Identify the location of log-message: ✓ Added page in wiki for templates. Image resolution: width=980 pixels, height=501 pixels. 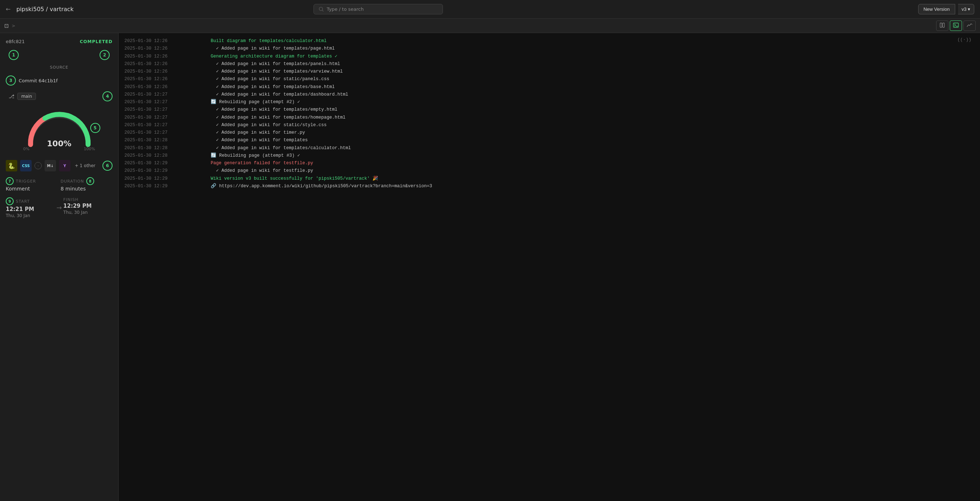
(259, 140).